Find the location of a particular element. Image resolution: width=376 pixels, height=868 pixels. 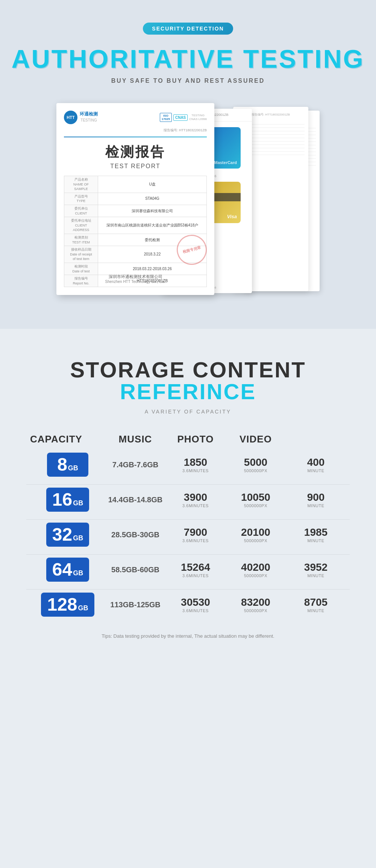

video-main-3: 3952 is located at coordinates (316, 567).